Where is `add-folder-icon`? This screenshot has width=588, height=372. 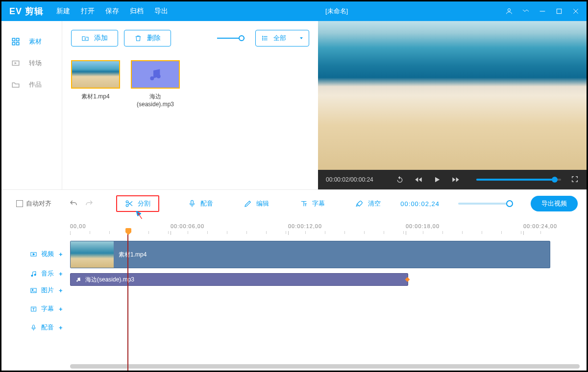 add-folder-icon is located at coordinates (85, 38).